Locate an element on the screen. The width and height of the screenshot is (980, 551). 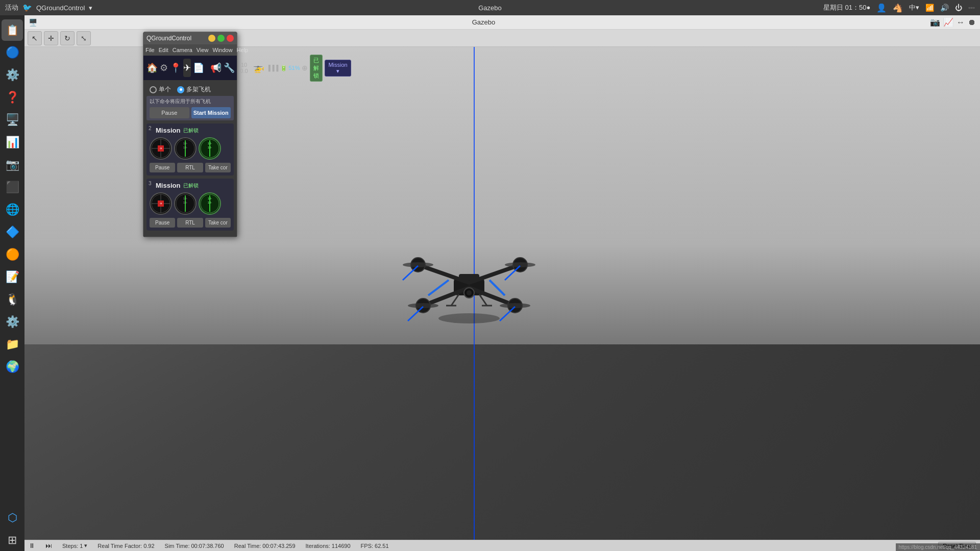
qgc-radio-row: 单个 多架飞机 is located at coordinates (190, 90).